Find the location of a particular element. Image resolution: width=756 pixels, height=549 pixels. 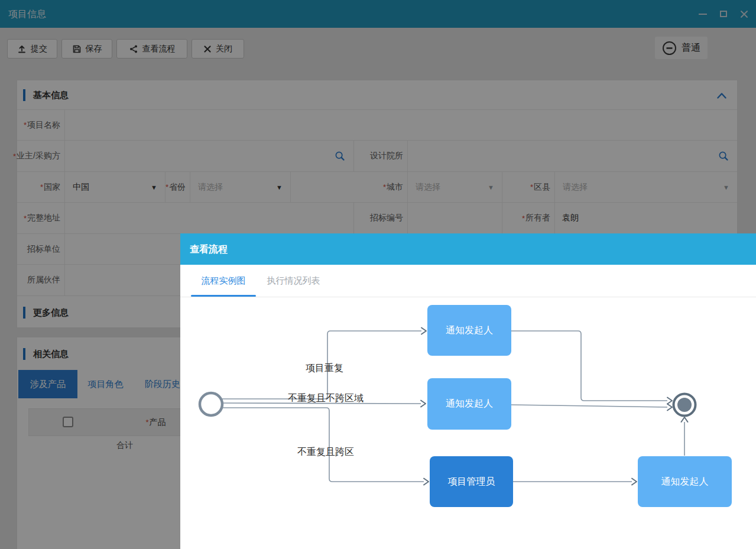

modal-tabs: 流程实例图 执行情况列表 is located at coordinates (468, 281).